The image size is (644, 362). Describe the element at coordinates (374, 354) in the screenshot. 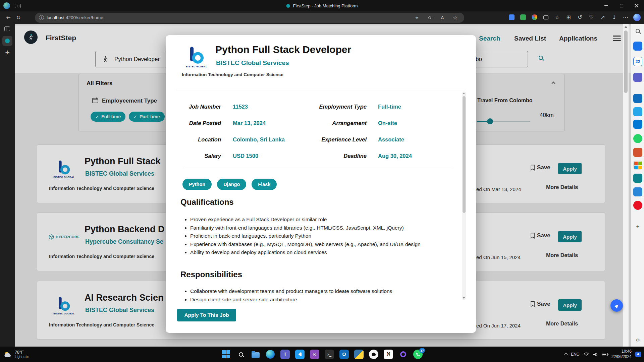

I see `github-icon` at that location.